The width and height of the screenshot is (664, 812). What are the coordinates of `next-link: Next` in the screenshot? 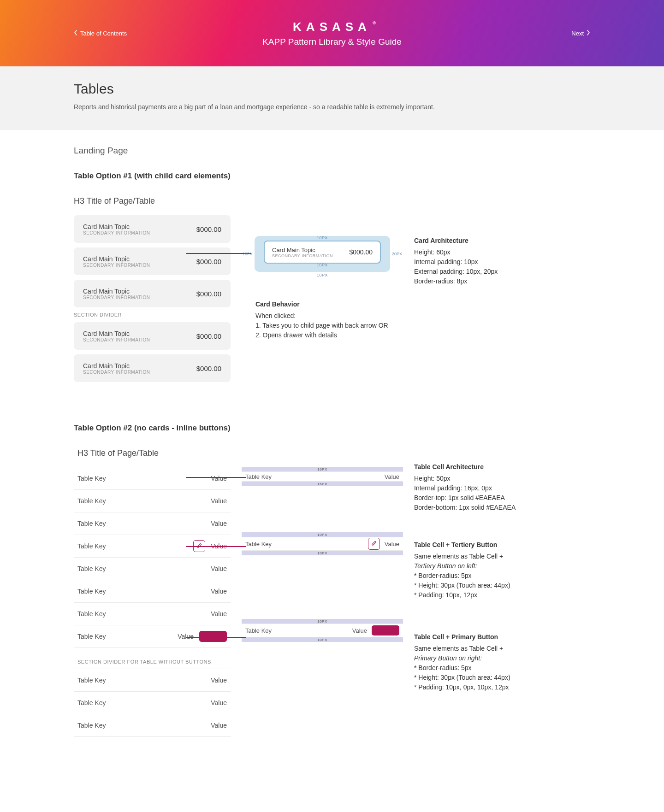 It's located at (581, 33).